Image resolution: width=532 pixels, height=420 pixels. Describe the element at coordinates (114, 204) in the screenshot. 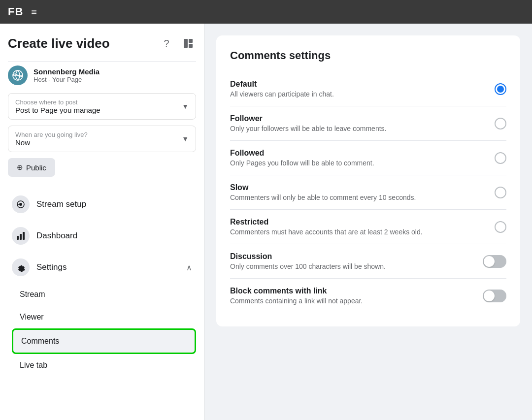

I see `stream-setup-label: Stream setup` at that location.